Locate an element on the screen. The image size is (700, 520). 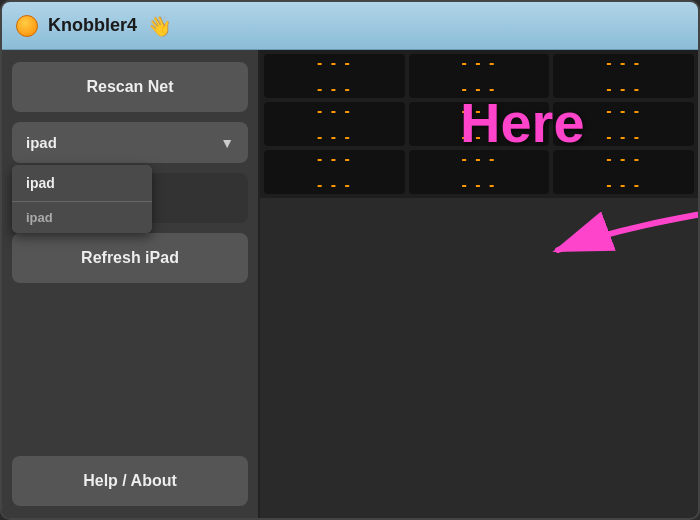
rescan-net-button: Rescan Net is located at coordinates (130, 87).